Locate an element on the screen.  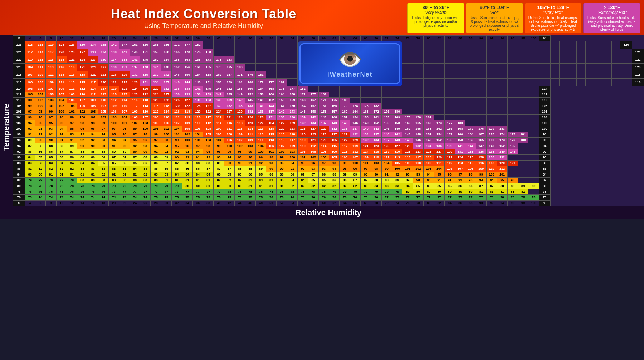
humidity-header-14: 14 is located at coordinates (82, 39).